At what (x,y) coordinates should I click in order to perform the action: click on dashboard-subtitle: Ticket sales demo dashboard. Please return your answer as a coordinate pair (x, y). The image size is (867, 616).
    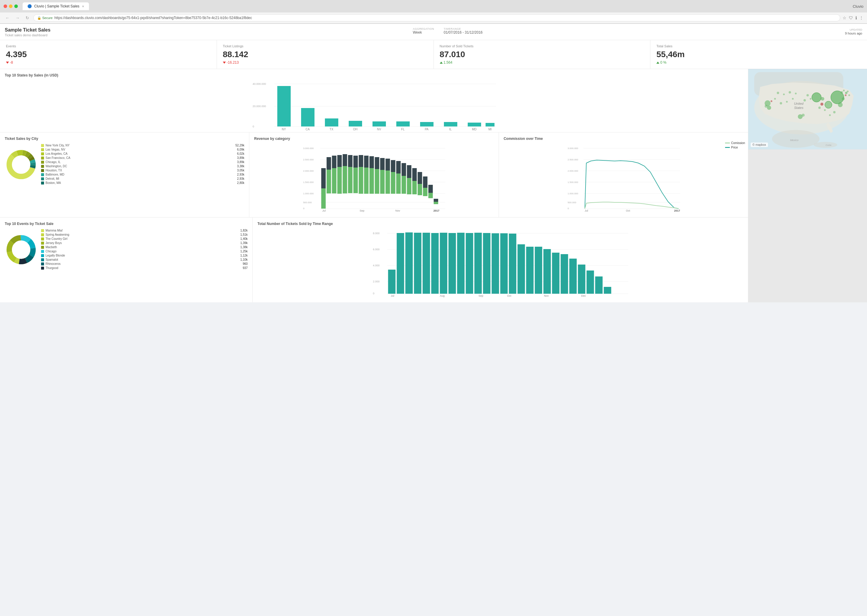
    Looking at the image, I should click on (28, 35).